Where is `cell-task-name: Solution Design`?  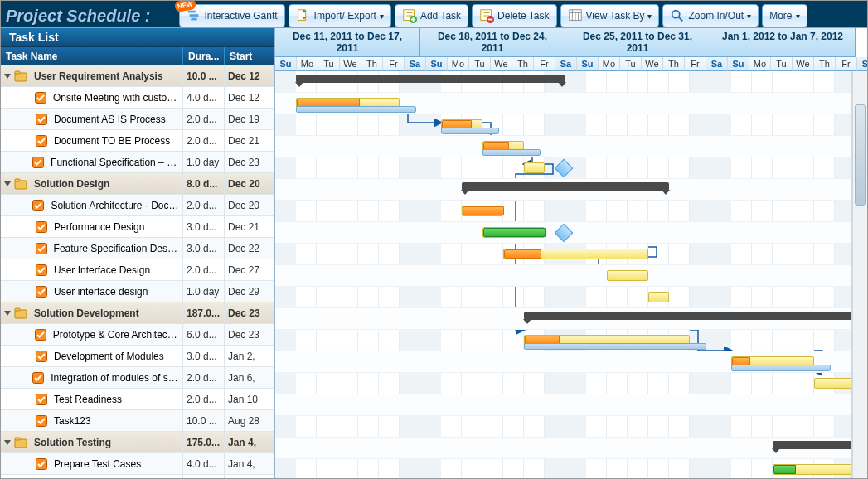
cell-task-name: Solution Design is located at coordinates (92, 184).